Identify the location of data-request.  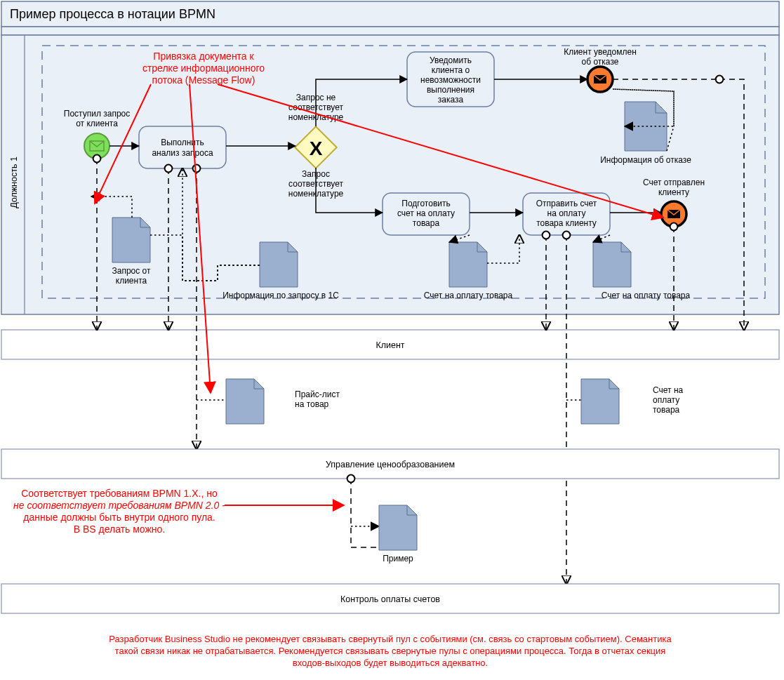
(131, 240).